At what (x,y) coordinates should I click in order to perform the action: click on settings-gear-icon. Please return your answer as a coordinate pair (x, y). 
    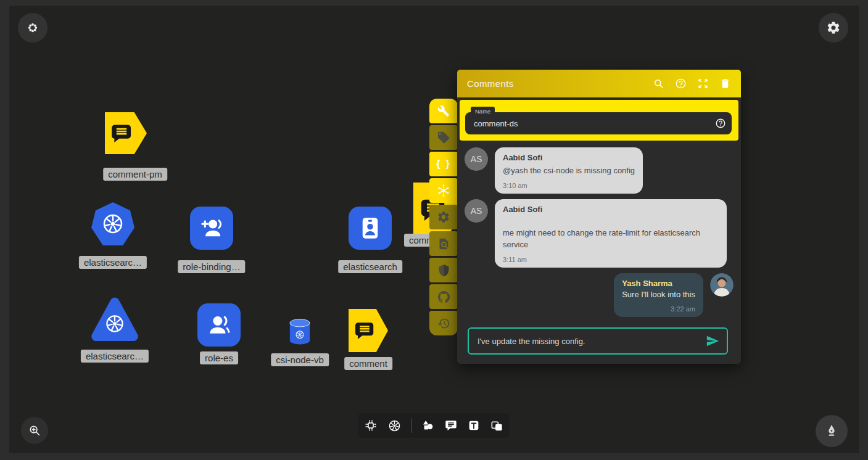
    Looking at the image, I should click on (833, 28).